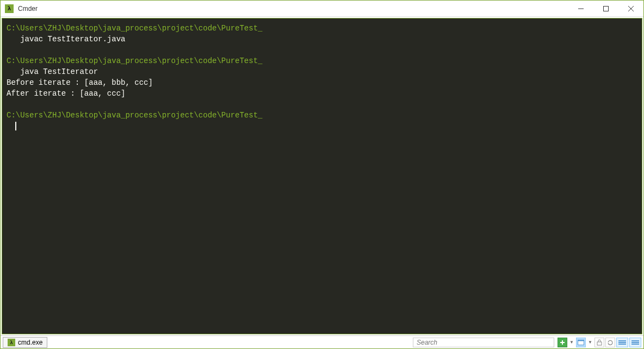 Image resolution: width=644 pixels, height=349 pixels. What do you see at coordinates (52, 72) in the screenshot?
I see `command-text: java TestIterator` at bounding box center [52, 72].